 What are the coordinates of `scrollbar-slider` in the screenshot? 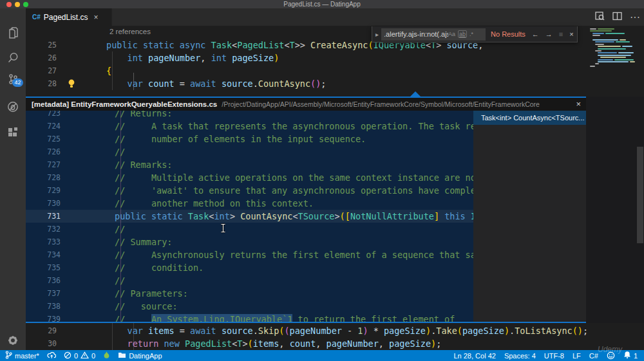 It's located at (640, 195).